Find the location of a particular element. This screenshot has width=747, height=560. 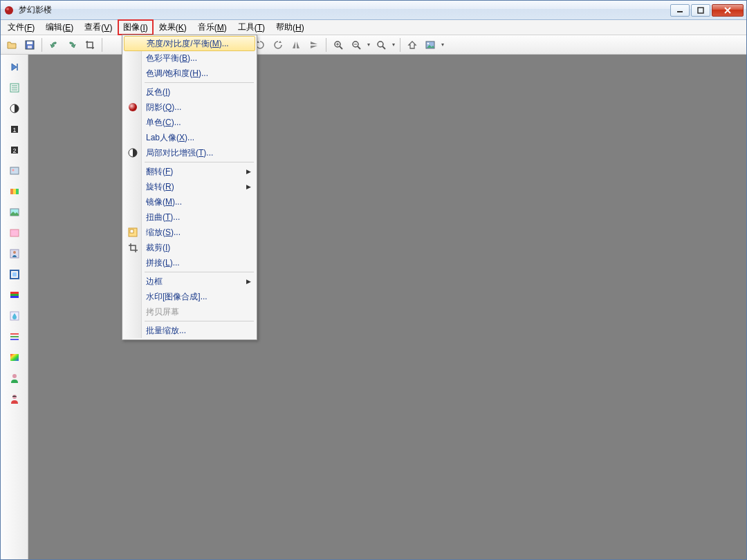

sidebar-photo-icon is located at coordinates (15, 171).